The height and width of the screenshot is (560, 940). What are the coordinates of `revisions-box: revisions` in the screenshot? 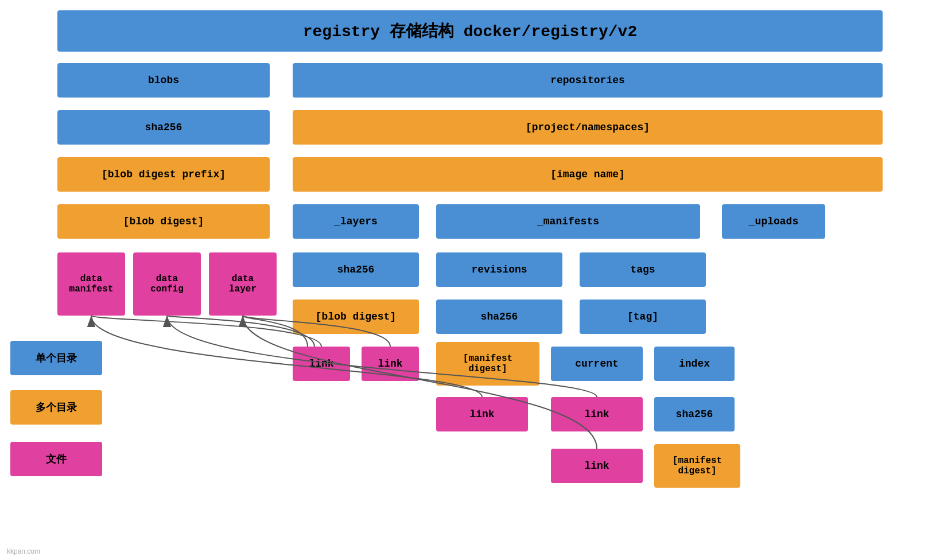 It's located at (499, 270).